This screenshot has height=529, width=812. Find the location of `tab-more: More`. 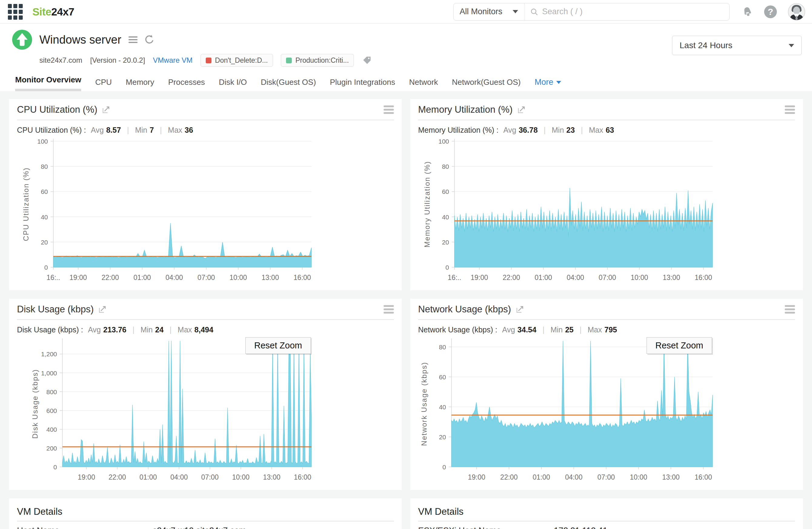

tab-more: More is located at coordinates (548, 84).